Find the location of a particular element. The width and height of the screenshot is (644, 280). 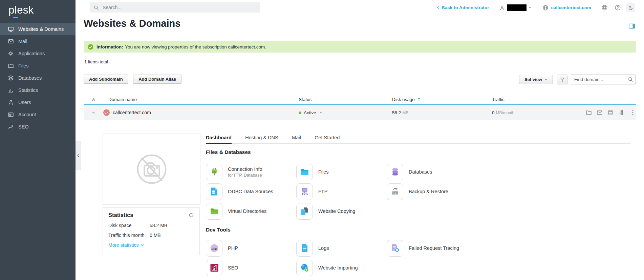

disk-usage-value: 58.2MB is located at coordinates (400, 113).